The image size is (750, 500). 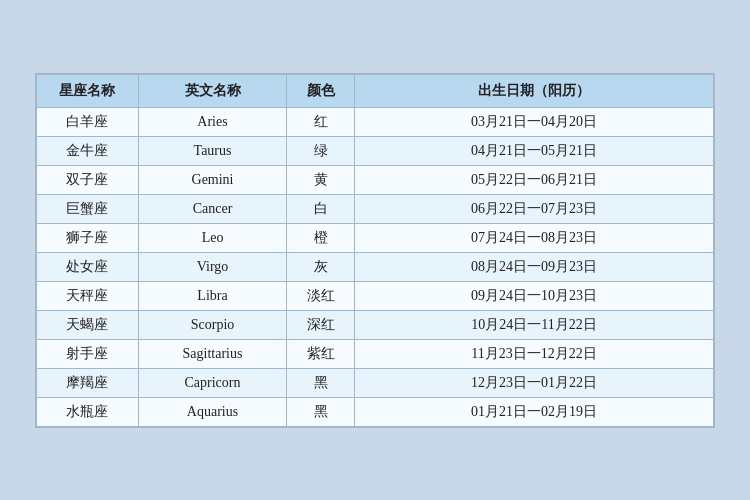 What do you see at coordinates (534, 382) in the screenshot?
I see `cell-date: 12月23日一01月22日` at bounding box center [534, 382].